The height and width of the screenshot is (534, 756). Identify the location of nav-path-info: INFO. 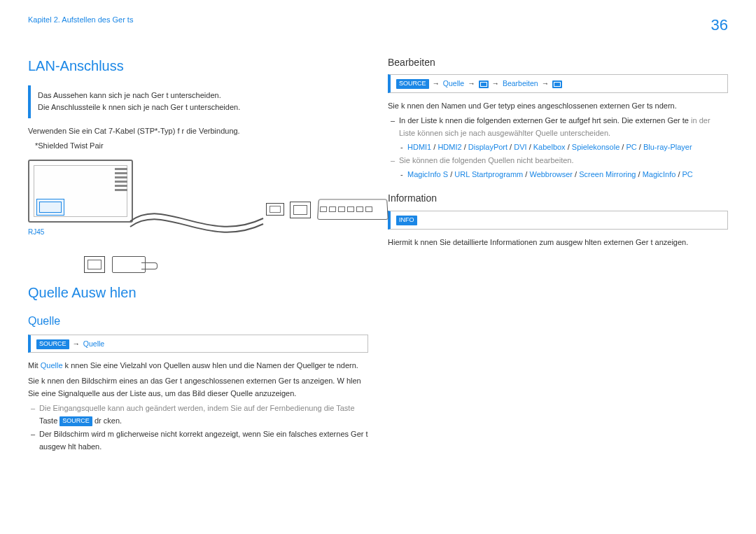
(558, 220).